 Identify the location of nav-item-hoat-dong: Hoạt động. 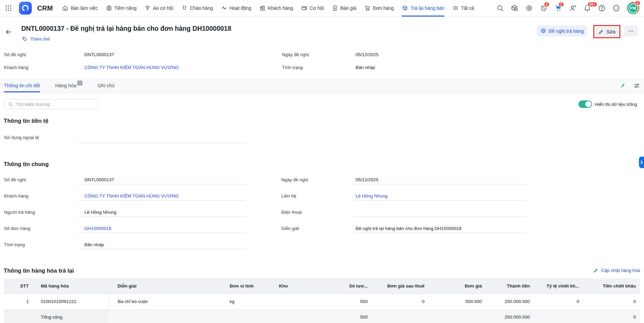
(236, 8).